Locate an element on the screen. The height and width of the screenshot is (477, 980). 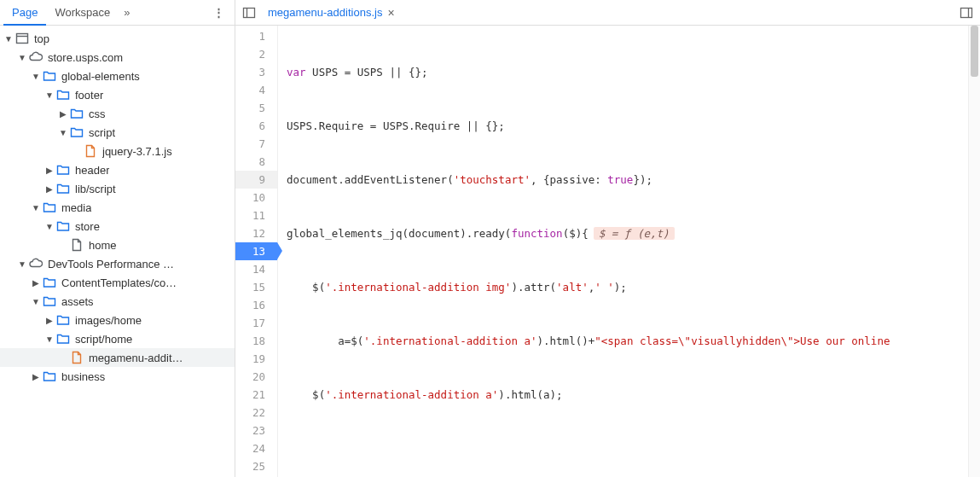
tree-label: script/home is located at coordinates (104, 340).